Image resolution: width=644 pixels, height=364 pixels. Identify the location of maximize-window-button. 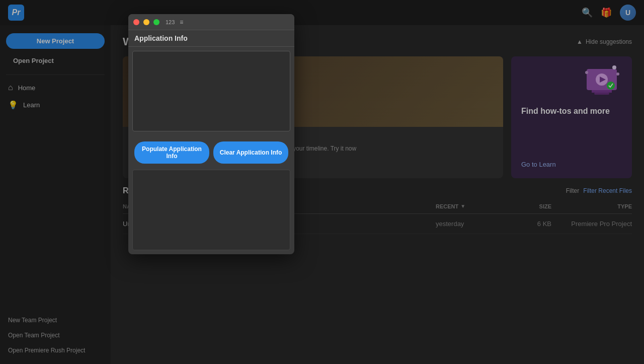
(156, 22).